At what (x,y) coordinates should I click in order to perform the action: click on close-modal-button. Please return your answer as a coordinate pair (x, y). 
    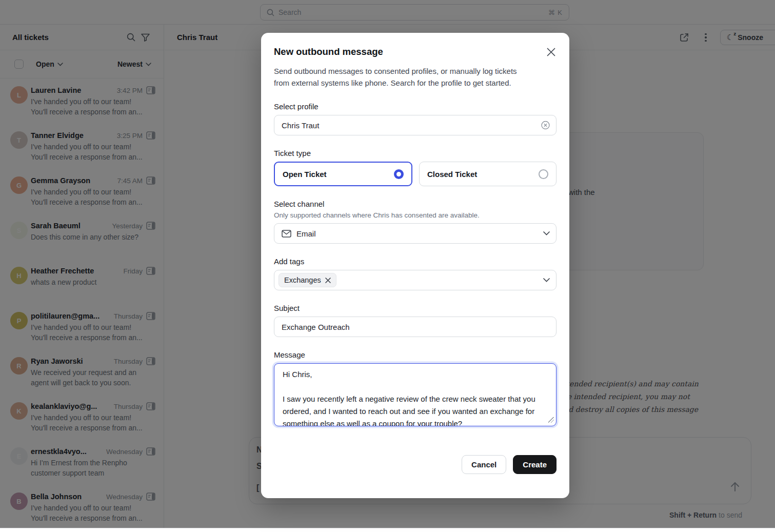
    Looking at the image, I should click on (551, 52).